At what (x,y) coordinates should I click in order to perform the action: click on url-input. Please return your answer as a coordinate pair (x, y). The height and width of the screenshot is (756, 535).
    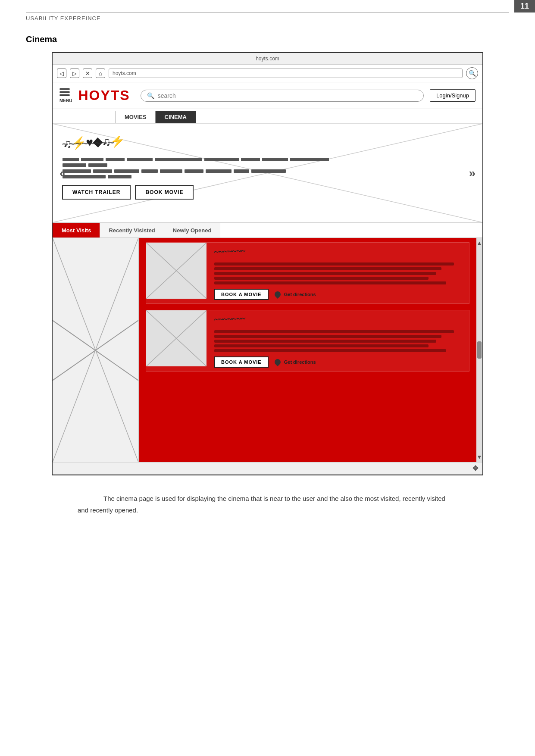
    Looking at the image, I should click on (285, 73).